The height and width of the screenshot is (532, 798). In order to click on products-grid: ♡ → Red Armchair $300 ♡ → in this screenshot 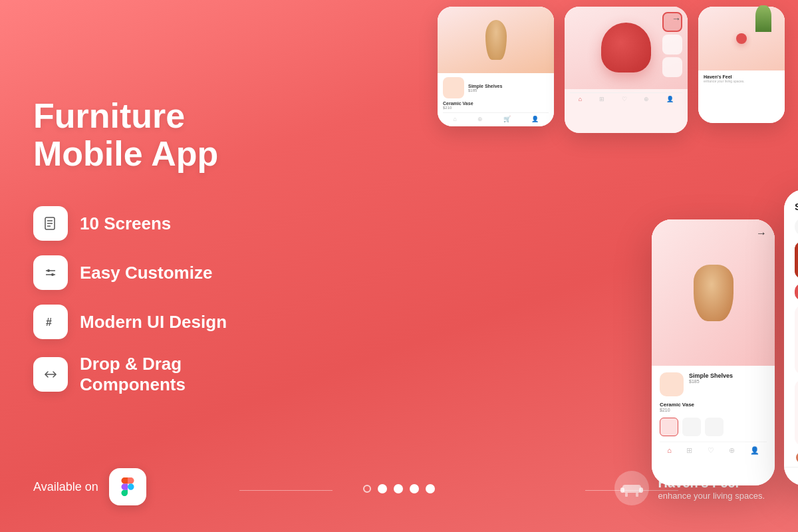, I will do `click(791, 378)`.